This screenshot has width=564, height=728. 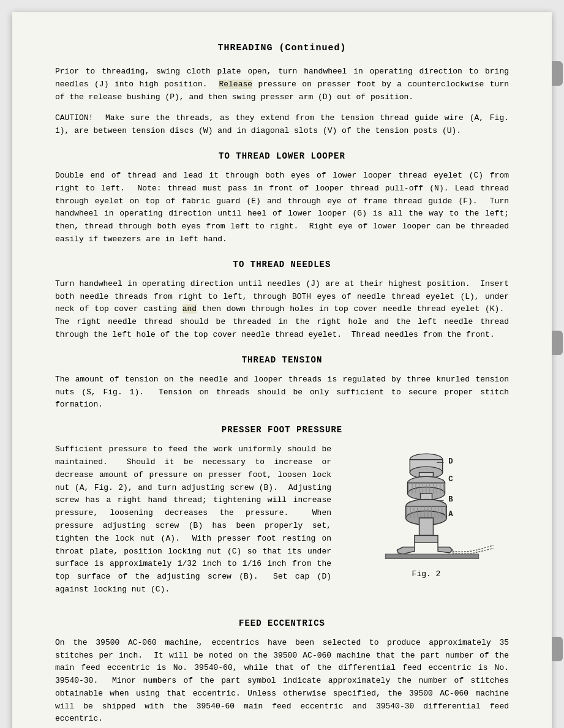 I want to click on svg-text: B, so click(x=451, y=500).